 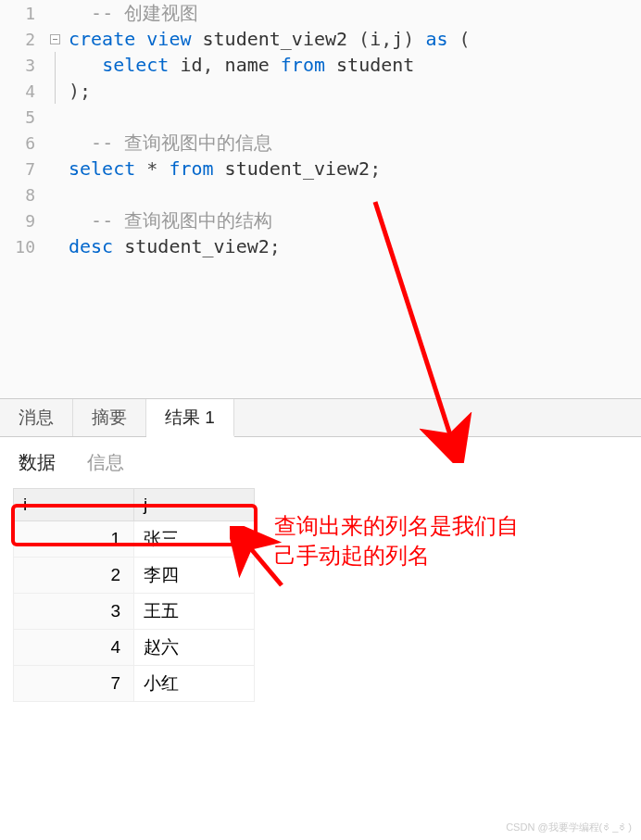 What do you see at coordinates (320, 169) in the screenshot?
I see `code-line: 7select * from student_view2;` at bounding box center [320, 169].